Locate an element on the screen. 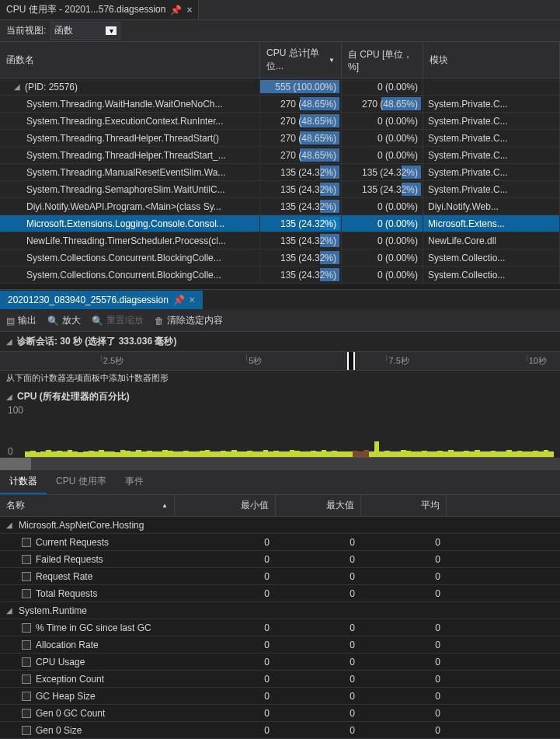 The height and width of the screenshot is (739, 560). cpu-graph: 100 0 is located at coordinates (289, 431).